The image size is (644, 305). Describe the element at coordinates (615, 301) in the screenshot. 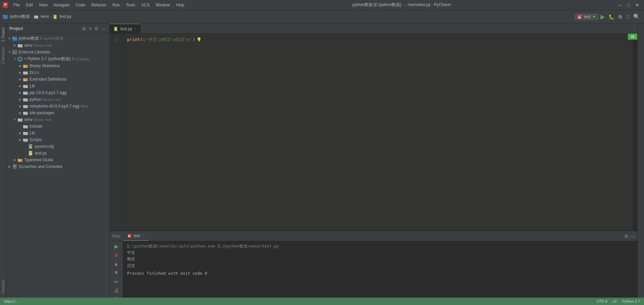

I see `status-line-endings: LF` at that location.